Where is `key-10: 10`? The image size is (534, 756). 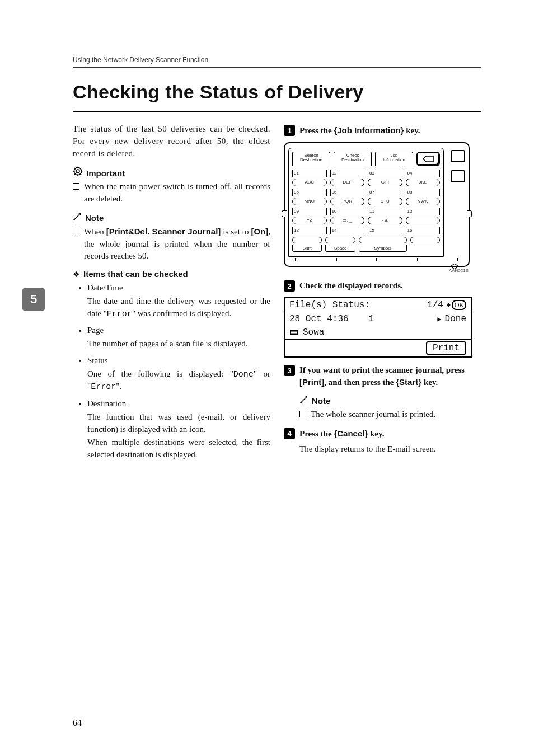 key-10: 10 is located at coordinates (348, 212).